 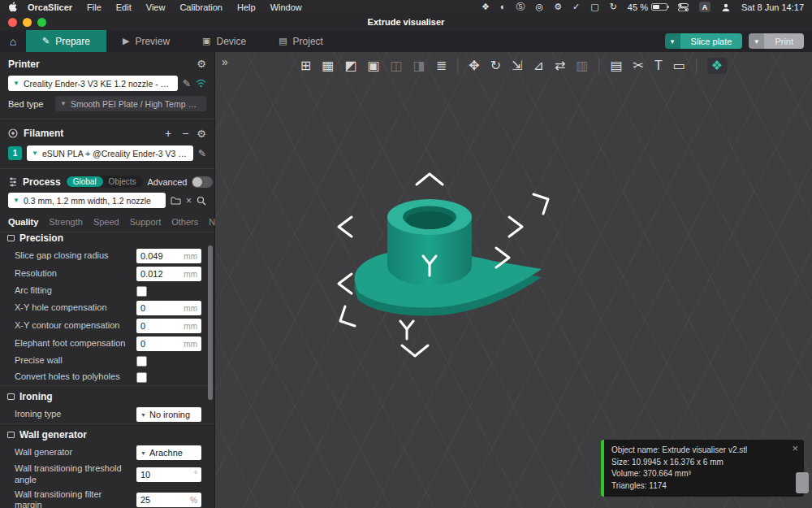 I want to click on tab-preview: ▶Preview, so click(x=146, y=41).